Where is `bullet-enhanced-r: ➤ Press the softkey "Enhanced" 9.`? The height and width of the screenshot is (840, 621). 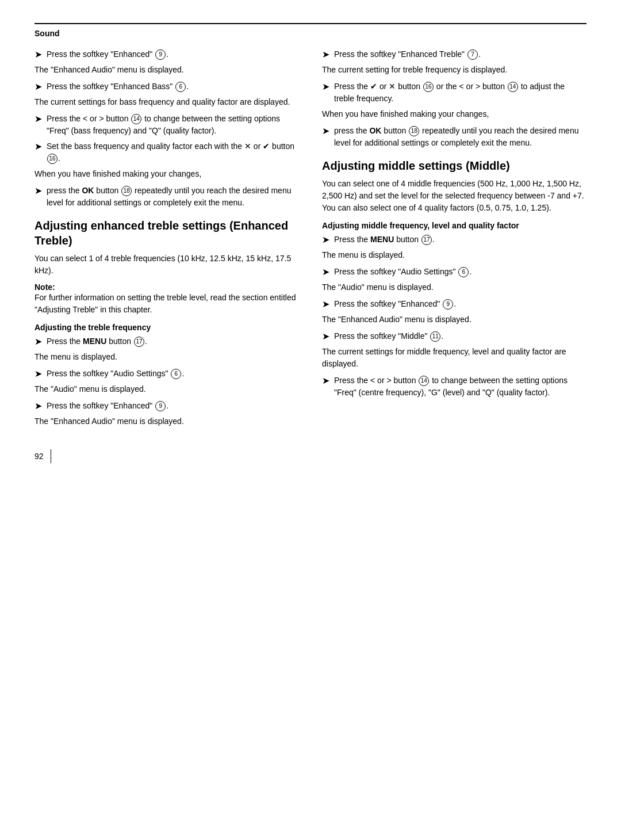
bullet-enhanced-r: ➤ Press the softkey "Enhanced" 9. is located at coordinates (454, 304).